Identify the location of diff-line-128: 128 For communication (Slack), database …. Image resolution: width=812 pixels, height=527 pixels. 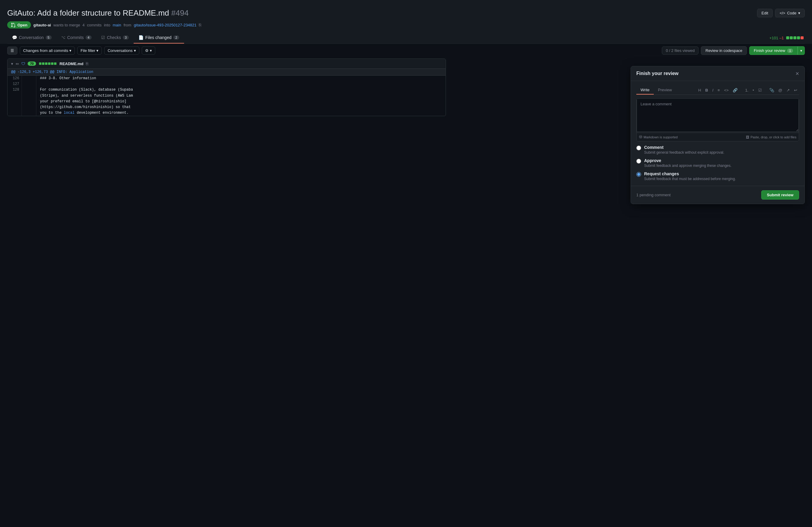
(227, 90).